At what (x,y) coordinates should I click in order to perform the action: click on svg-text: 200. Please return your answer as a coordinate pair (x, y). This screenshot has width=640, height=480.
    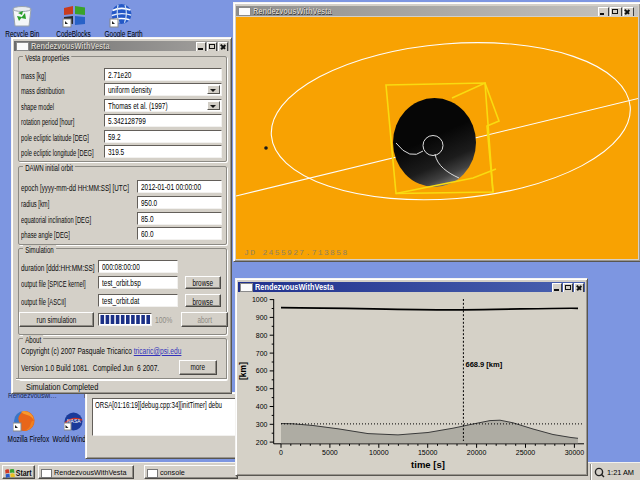
    Looking at the image, I should click on (262, 442).